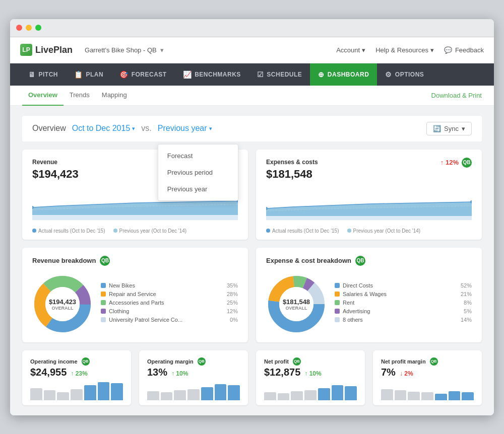 This screenshot has width=504, height=434. What do you see at coordinates (43, 75) in the screenshot?
I see `nav-item-pitch: 🖥 PITCH` at bounding box center [43, 75].